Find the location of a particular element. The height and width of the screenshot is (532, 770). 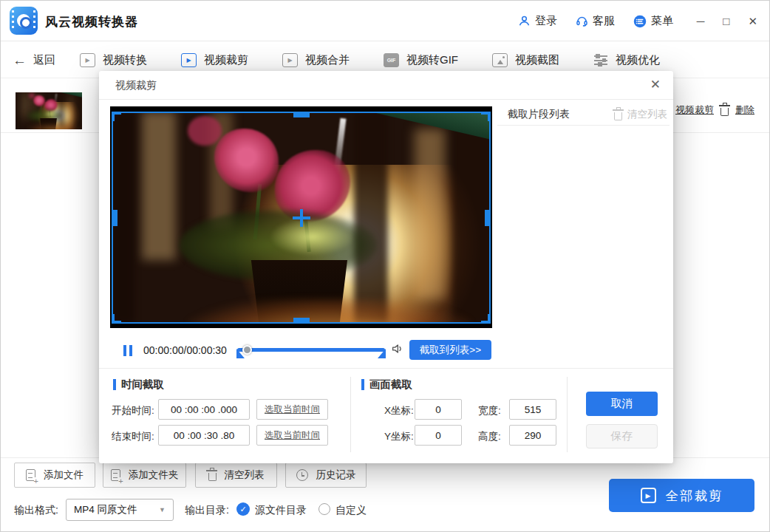

end-time-label: 结束时间: is located at coordinates (133, 437).